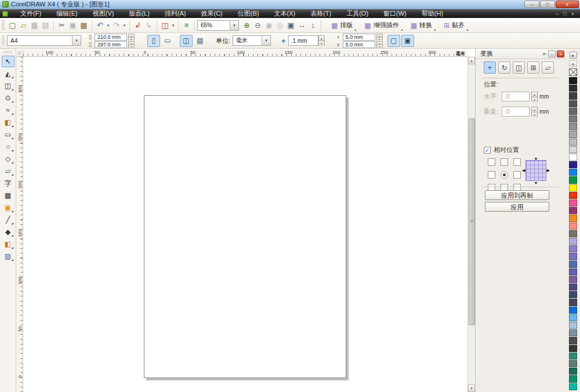 The image size is (580, 392). Describe the element at coordinates (20, 224) in the screenshot. I see `vertical-ruler: 300250200150100500` at that location.